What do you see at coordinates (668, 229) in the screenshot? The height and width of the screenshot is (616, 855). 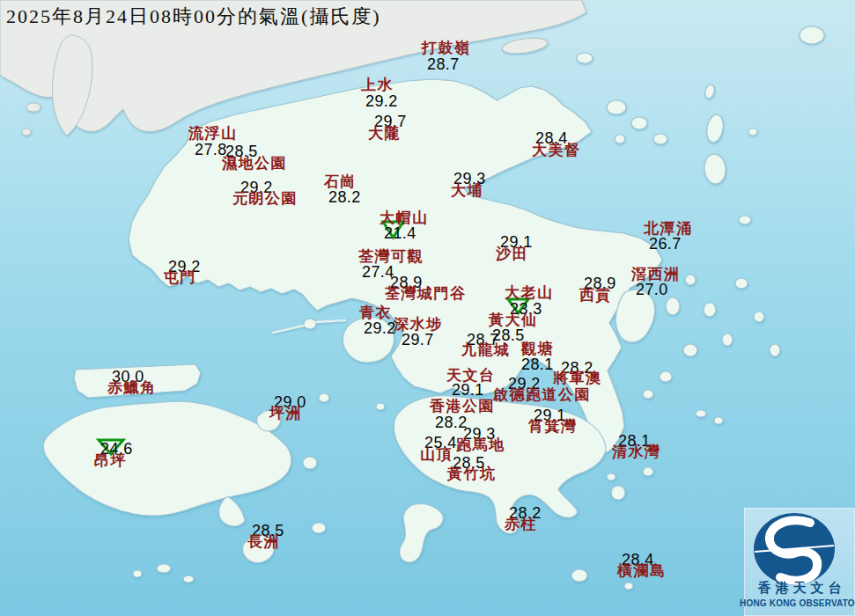 I see `station-name-label: 北潭涌` at bounding box center [668, 229].